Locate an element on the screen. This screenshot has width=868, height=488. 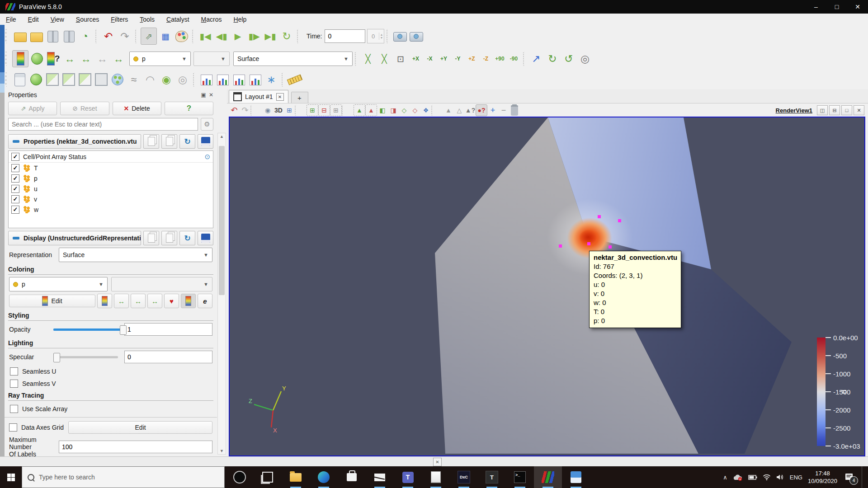
data-axes-grid-checkbox is located at coordinates (13, 427).